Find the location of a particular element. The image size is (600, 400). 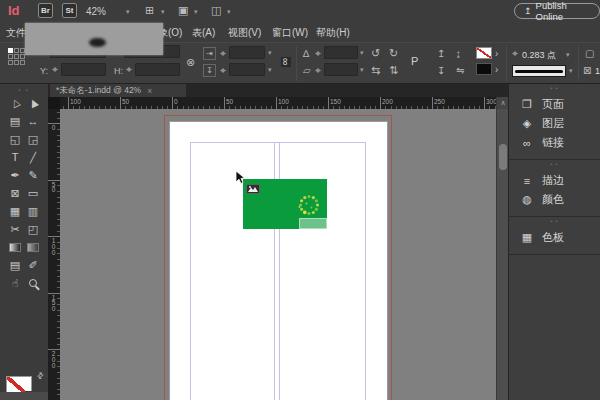

stroke-style-dropdown-icon: ▾ is located at coordinates (571, 71).